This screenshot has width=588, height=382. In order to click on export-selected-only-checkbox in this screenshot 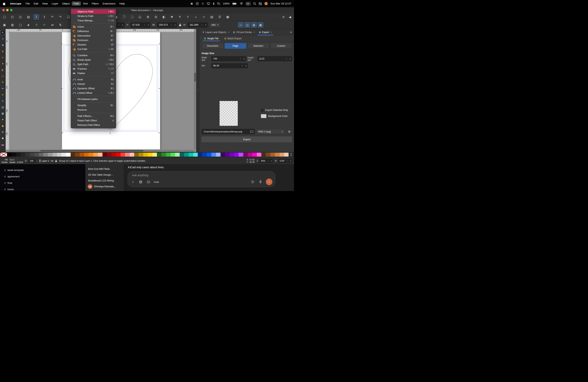, I will do `click(262, 110)`.